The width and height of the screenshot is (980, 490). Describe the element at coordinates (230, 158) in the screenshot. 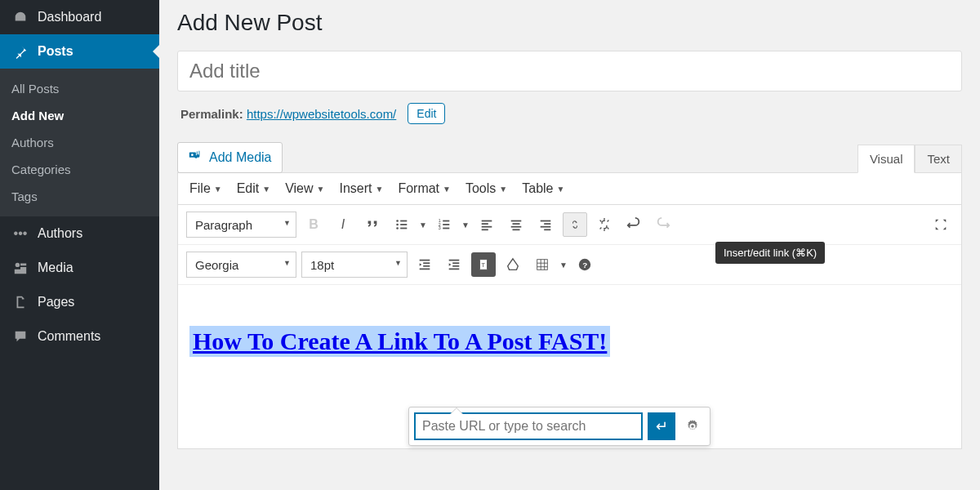

I see `add-media-button: Add Media` at that location.